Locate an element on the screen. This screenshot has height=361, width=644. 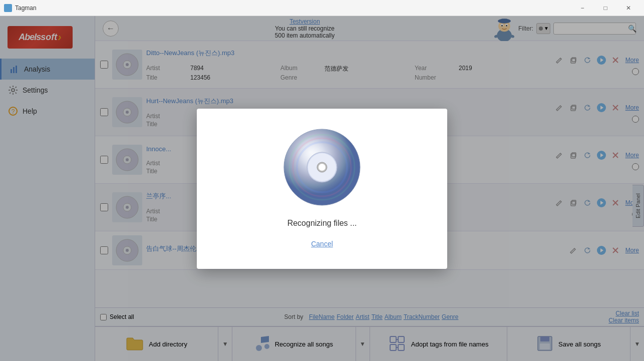
app-icon is located at coordinates (8, 8).